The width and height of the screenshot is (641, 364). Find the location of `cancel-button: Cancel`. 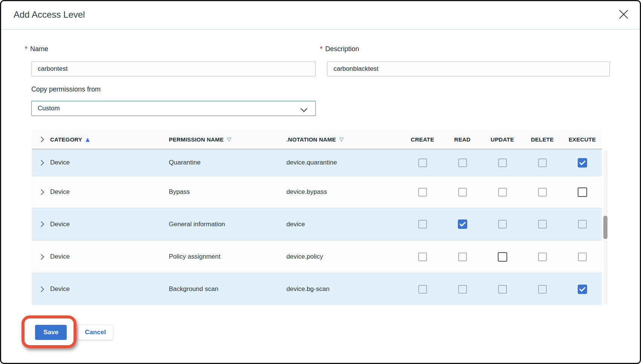

cancel-button: Cancel is located at coordinates (95, 332).